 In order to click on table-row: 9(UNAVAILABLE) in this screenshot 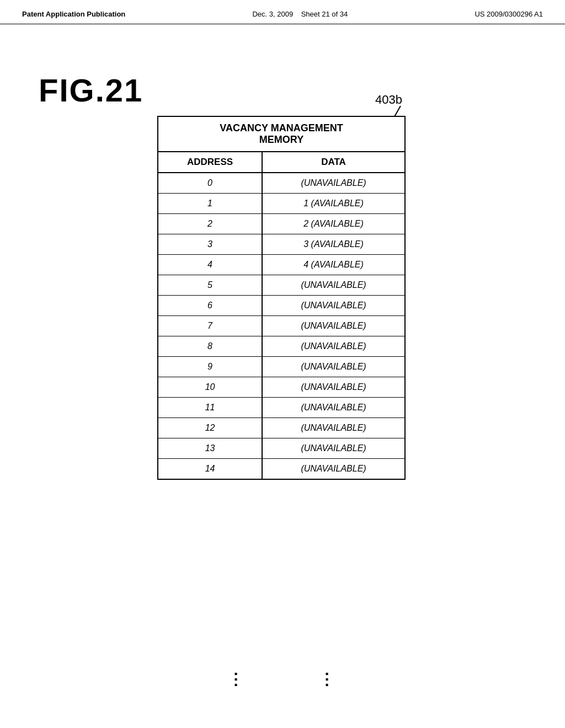, I will do `click(281, 367)`.